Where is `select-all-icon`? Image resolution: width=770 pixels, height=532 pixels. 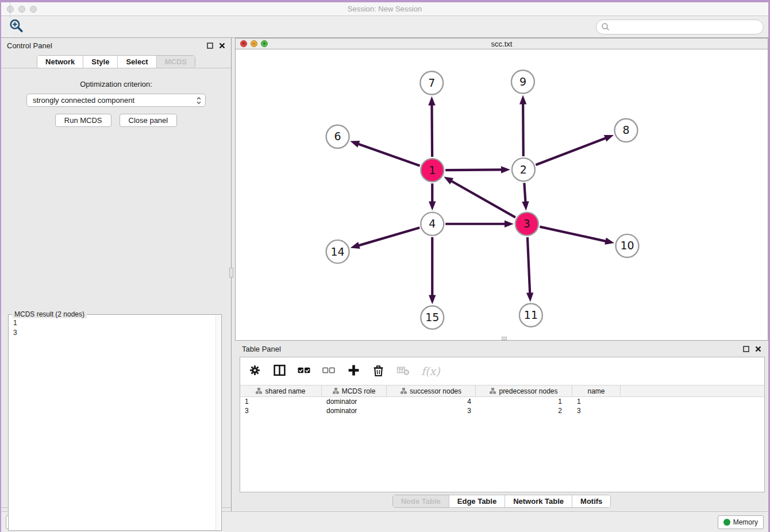
select-all-icon is located at coordinates (305, 370).